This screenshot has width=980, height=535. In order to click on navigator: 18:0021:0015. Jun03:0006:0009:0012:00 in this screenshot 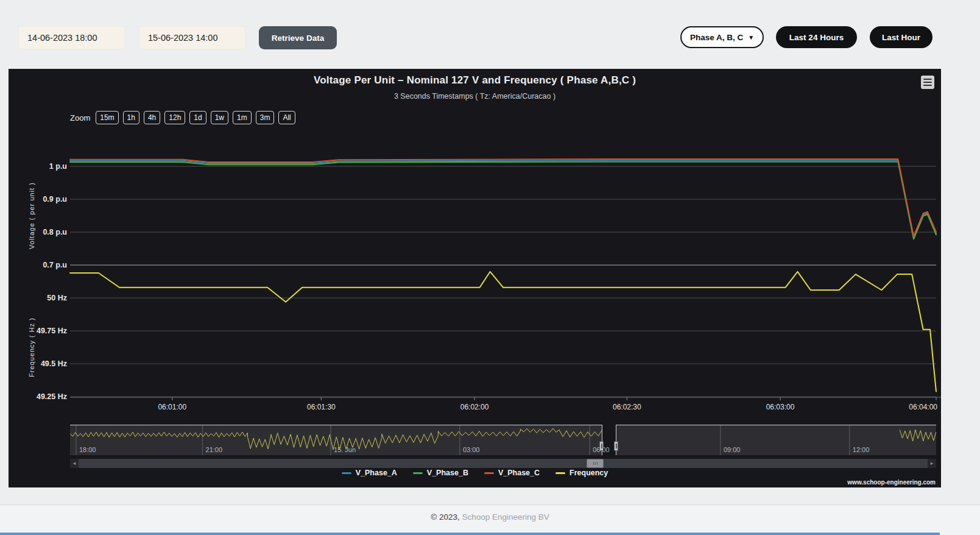, I will do `click(503, 440)`.